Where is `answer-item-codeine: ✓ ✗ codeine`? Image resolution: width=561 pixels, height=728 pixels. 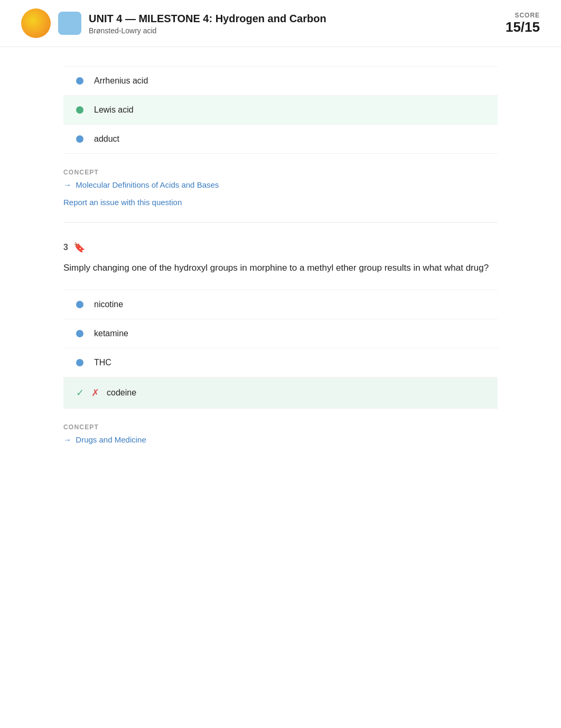 answer-item-codeine: ✓ ✗ codeine is located at coordinates (280, 393).